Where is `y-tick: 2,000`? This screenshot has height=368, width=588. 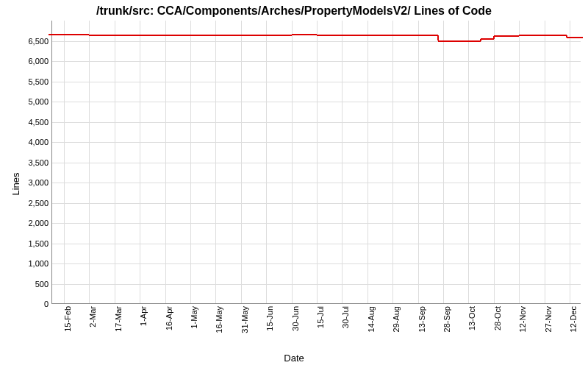 y-tick: 2,000 is located at coordinates (26, 223).